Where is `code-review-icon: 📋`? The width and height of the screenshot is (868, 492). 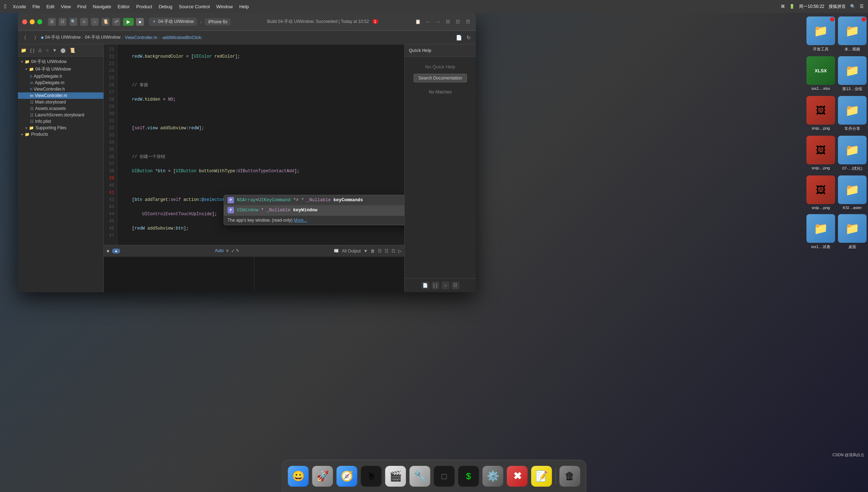 code-review-icon: 📋 is located at coordinates (418, 22).